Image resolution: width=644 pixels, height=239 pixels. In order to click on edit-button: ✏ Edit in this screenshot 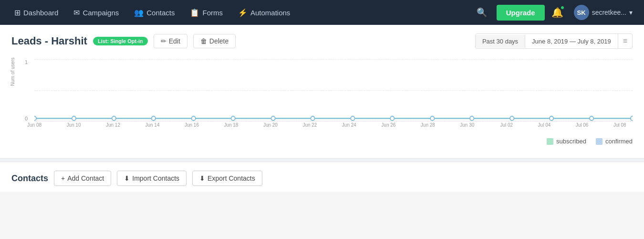, I will do `click(171, 41)`.